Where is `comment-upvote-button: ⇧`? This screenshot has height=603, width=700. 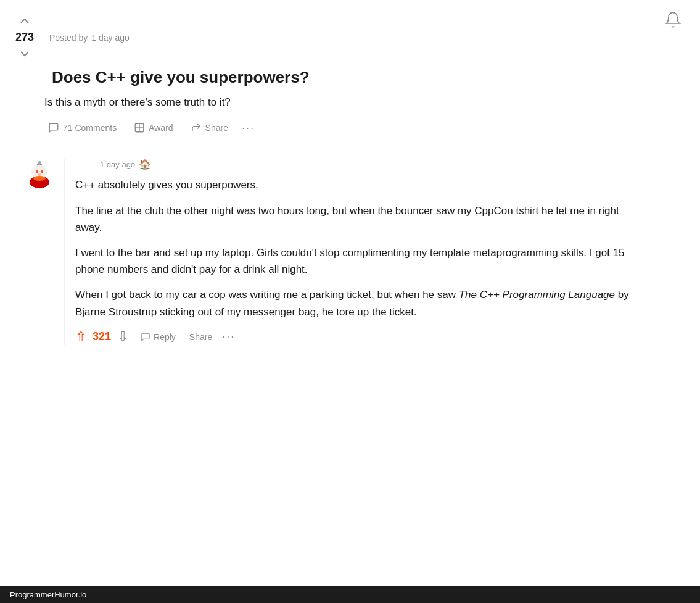
comment-upvote-button: ⇧ is located at coordinates (81, 337).